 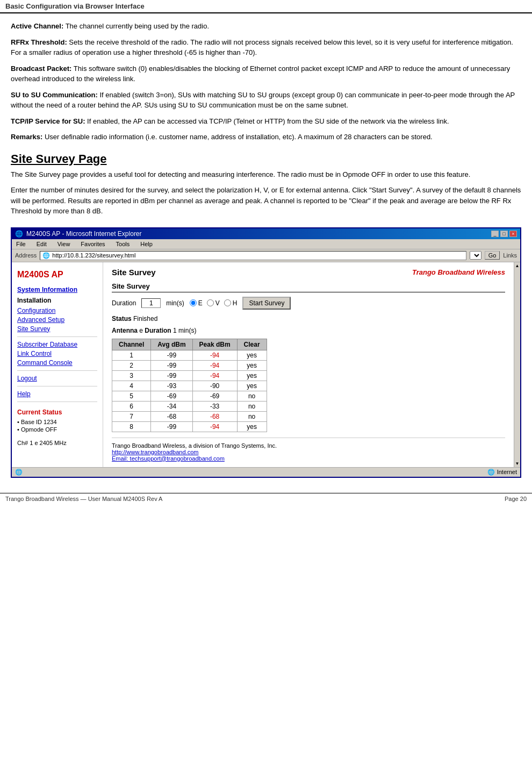 What do you see at coordinates (42, 244) in the screenshot?
I see `menu-edit: Edit` at bounding box center [42, 244].